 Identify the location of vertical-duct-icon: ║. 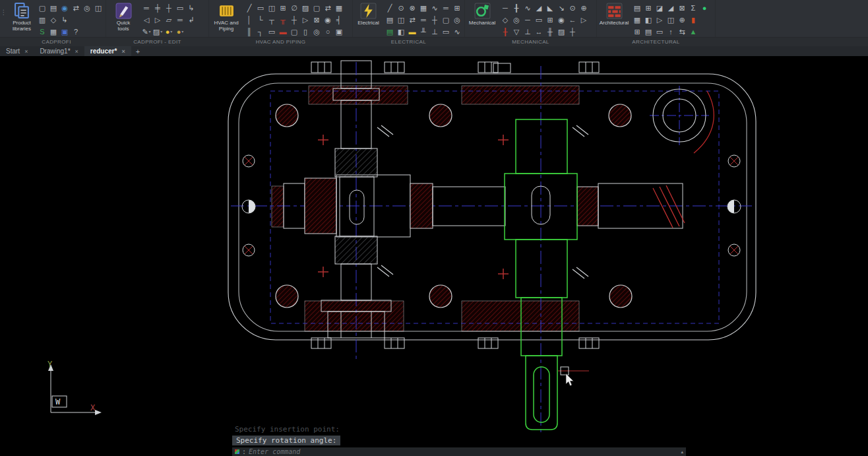
(249, 32).